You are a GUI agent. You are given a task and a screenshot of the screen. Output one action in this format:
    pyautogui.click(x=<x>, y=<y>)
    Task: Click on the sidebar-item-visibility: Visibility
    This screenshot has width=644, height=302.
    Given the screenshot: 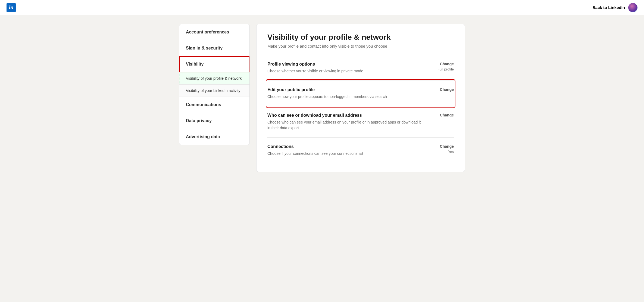 What is the action you would take?
    pyautogui.click(x=214, y=64)
    